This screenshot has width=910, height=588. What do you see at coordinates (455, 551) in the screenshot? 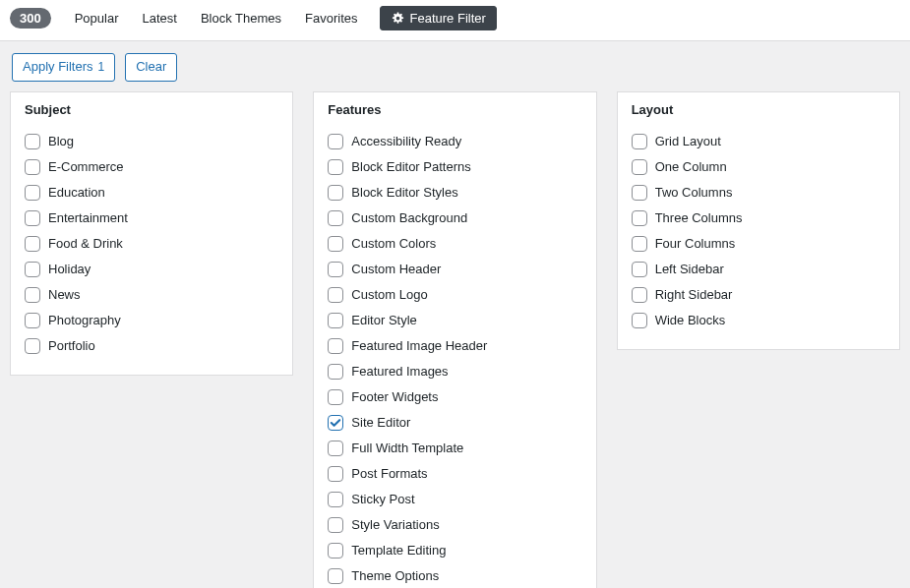
I see `filter-option: Template Editing` at bounding box center [455, 551].